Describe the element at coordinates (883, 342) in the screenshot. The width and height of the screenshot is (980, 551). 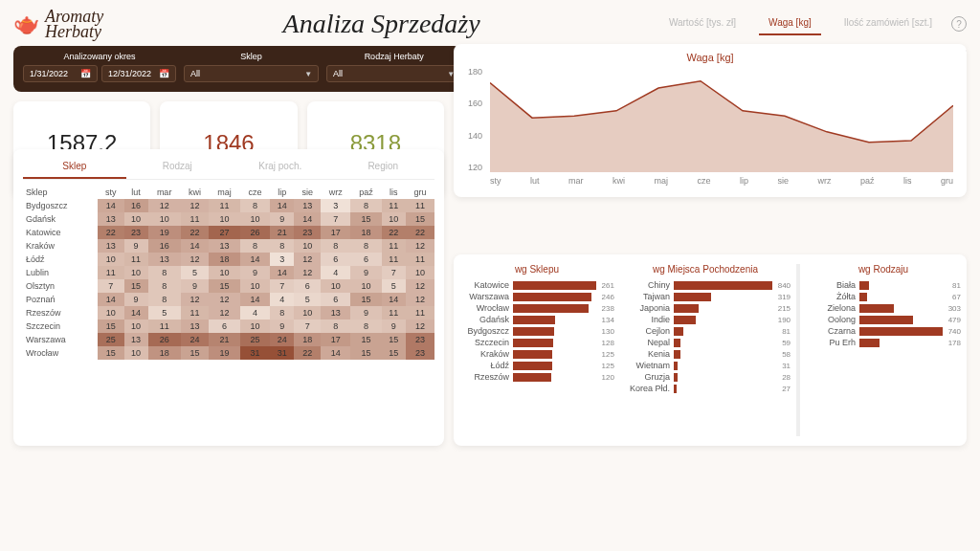
I see `bar-row: Pu Erh178` at that location.